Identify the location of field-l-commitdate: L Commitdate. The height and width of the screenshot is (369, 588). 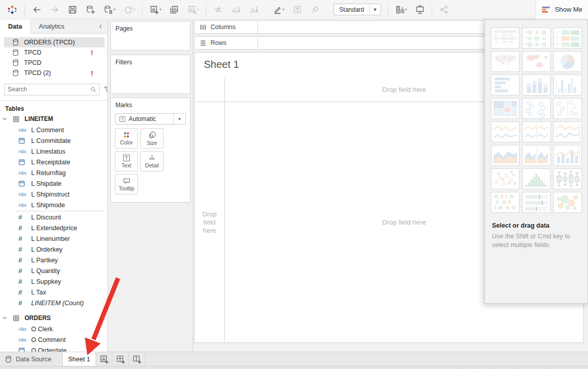
(54, 141).